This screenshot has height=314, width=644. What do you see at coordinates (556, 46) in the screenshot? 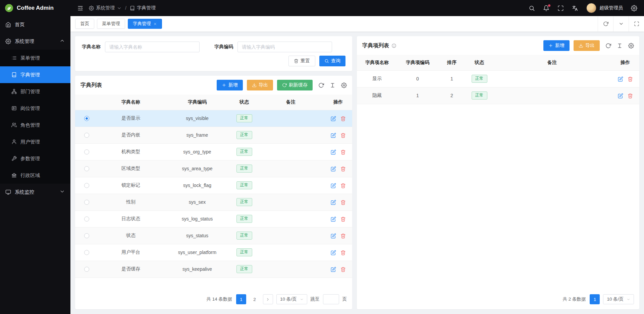
I see `add-item-button: 新增` at bounding box center [556, 46].